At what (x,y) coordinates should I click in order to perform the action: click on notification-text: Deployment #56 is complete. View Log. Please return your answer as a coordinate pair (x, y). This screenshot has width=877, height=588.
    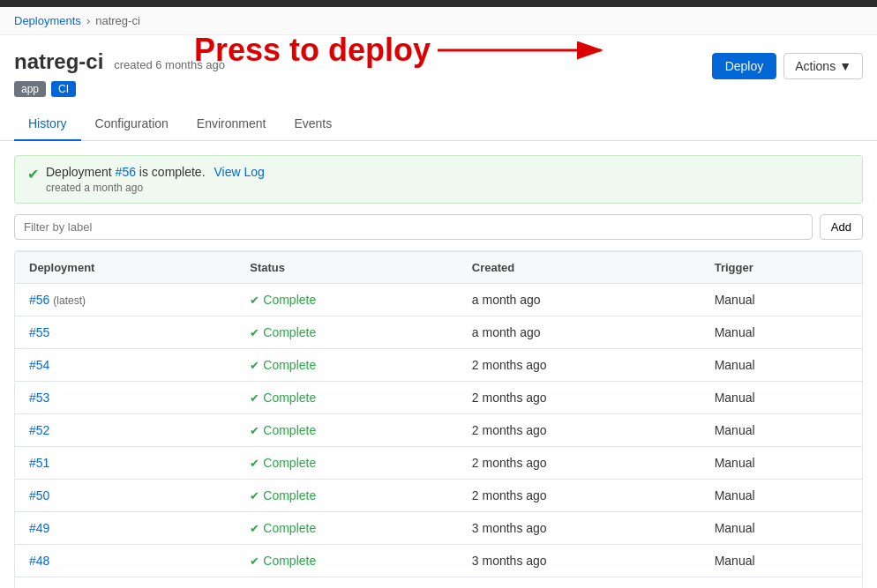
    Looking at the image, I should click on (155, 172).